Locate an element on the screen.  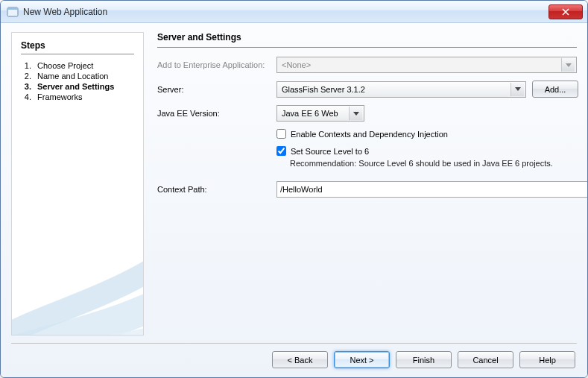
step-choose-project: 1. Choose Project is located at coordinates (78, 66).